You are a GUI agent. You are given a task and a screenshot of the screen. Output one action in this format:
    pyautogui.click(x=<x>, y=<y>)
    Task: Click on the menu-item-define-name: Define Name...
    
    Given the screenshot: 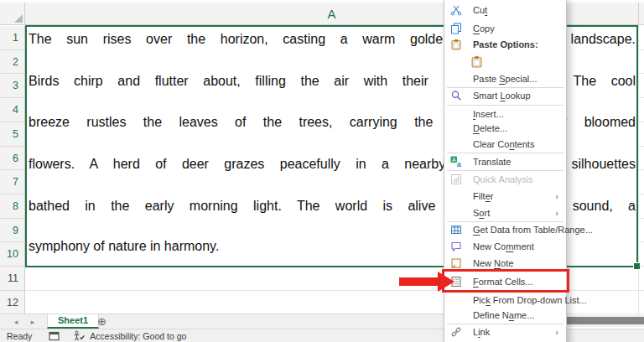 What is the action you would take?
    pyautogui.click(x=505, y=315)
    